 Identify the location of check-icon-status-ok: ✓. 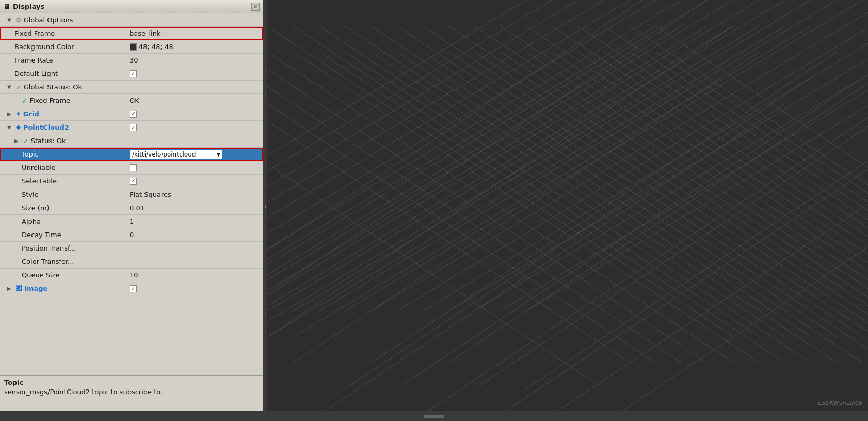
(26, 141).